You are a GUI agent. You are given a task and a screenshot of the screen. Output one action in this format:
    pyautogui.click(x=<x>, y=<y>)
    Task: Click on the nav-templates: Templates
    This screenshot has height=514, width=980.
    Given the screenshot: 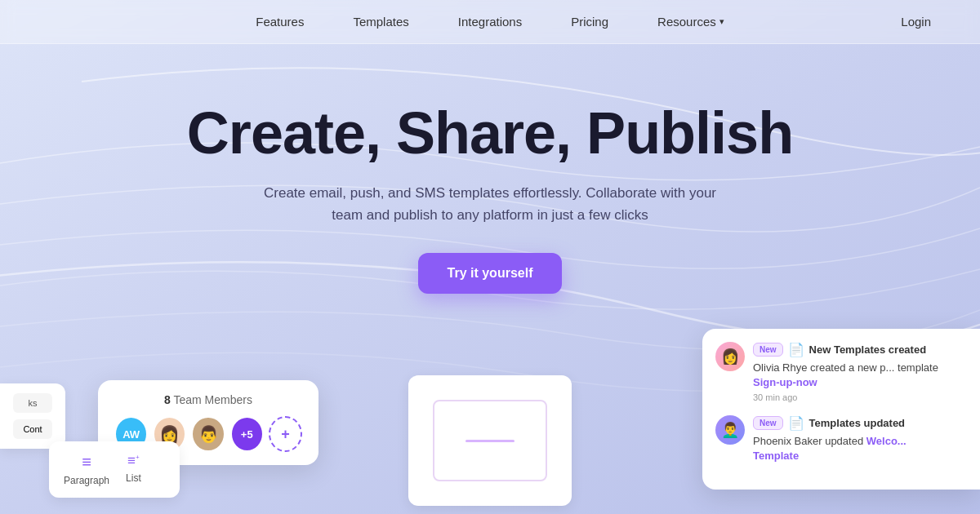 What is the action you would take?
    pyautogui.click(x=381, y=21)
    